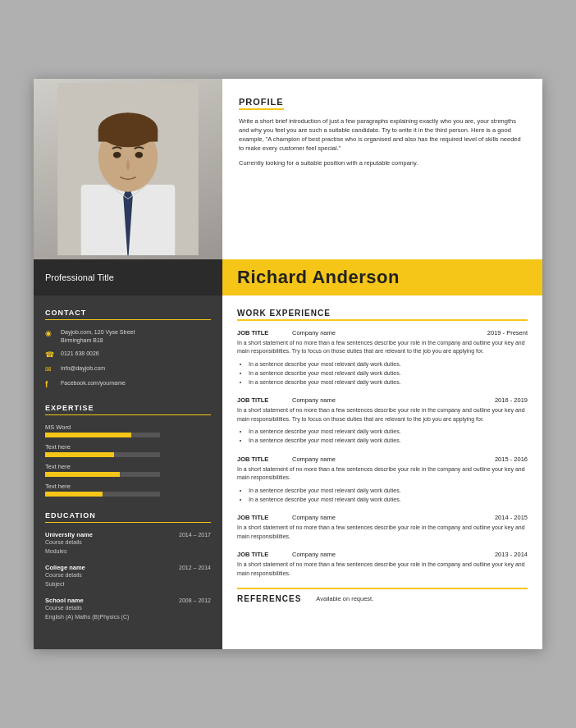 The width and height of the screenshot is (576, 728). Describe the element at coordinates (80, 277) in the screenshot. I see `professional-title: Professional Title` at that location.